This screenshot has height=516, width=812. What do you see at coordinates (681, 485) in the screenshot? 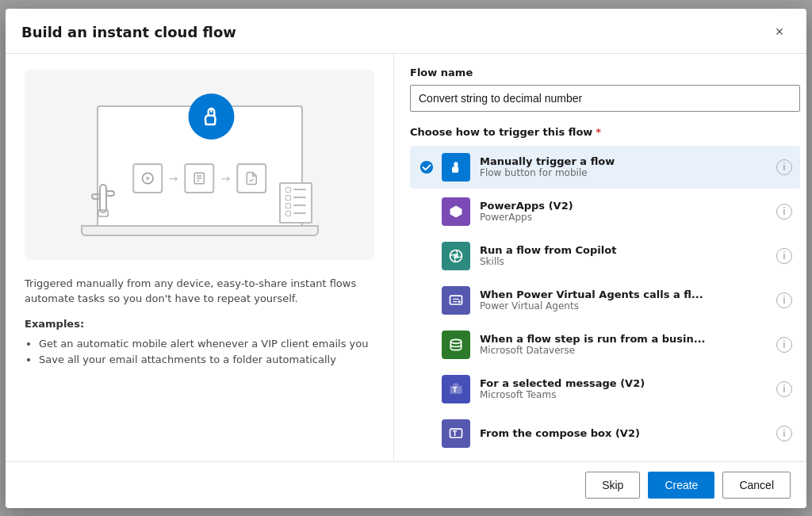
I see `create-button: Create` at bounding box center [681, 485].